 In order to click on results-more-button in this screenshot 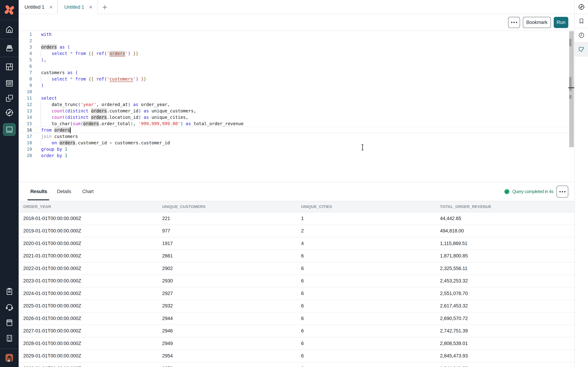, I will do `click(562, 192)`.